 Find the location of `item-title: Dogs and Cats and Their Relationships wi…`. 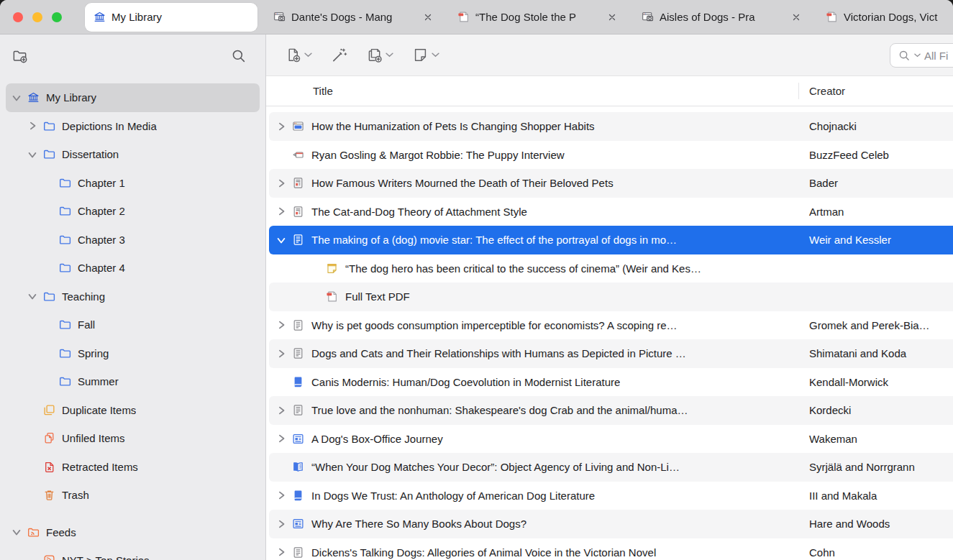

item-title: Dogs and Cats and Their Relationships wi… is located at coordinates (499, 354).